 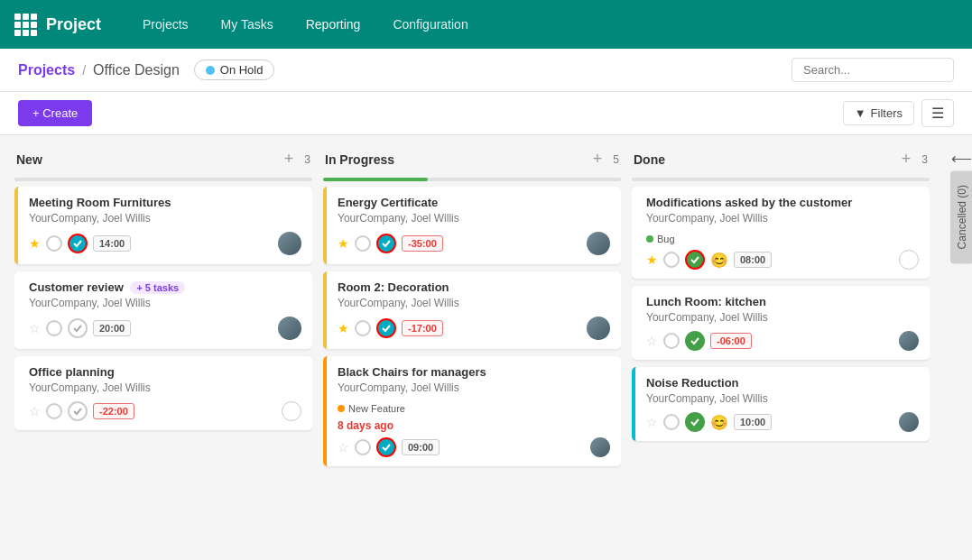 What do you see at coordinates (289, 159) in the screenshot?
I see `col-add-new: +` at bounding box center [289, 159].